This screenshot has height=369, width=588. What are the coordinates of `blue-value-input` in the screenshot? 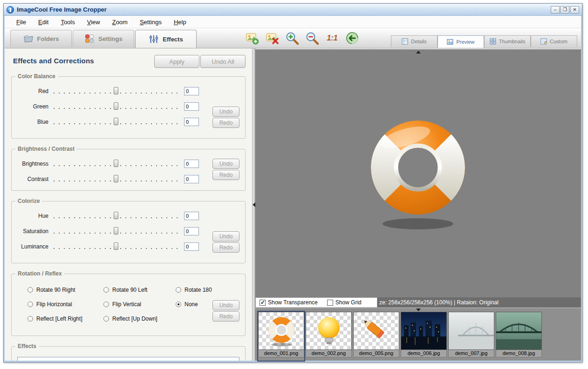 It's located at (191, 122).